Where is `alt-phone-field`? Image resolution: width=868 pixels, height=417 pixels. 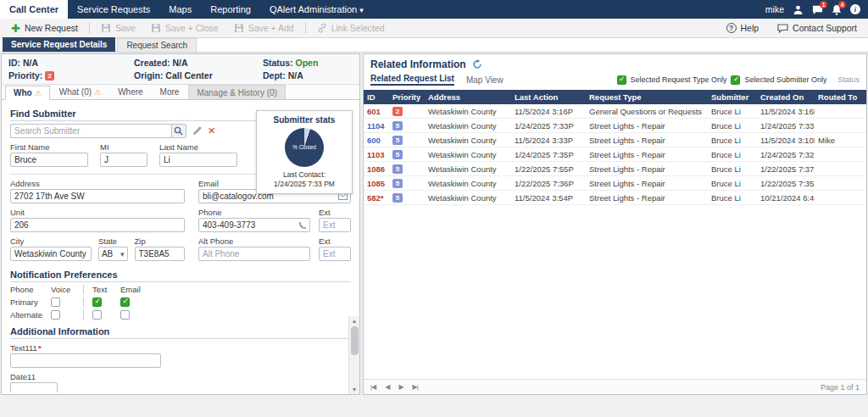
alt-phone-field is located at coordinates (254, 254).